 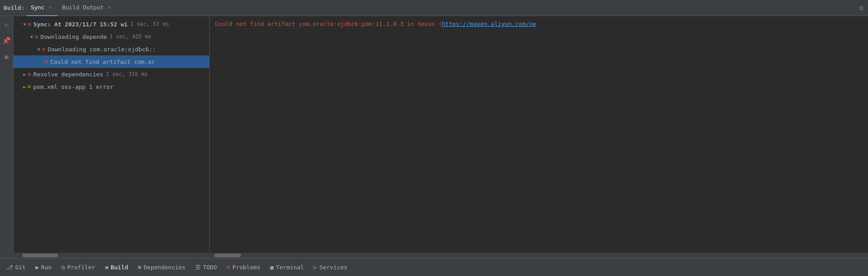 What do you see at coordinates (50, 7) in the screenshot?
I see `tab-sync-close: ✕` at bounding box center [50, 7].